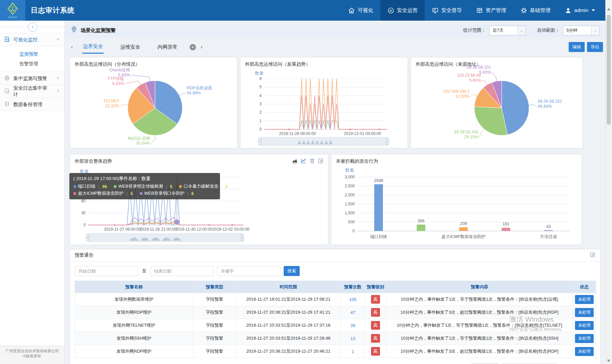  Describe the element at coordinates (13, 10) in the screenshot. I see `app-logo: AQBM` at that location.